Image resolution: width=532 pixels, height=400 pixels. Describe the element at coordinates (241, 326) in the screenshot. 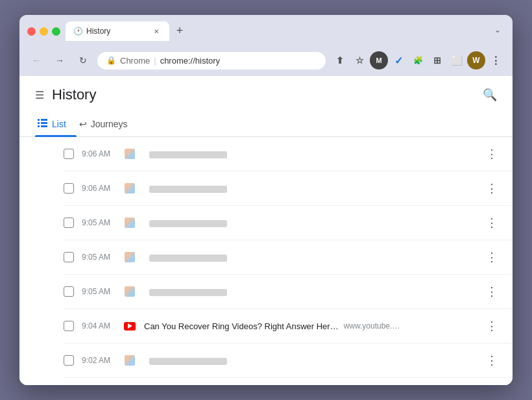

I see `item-title: Can You Recover Ring Videos? Right Answe…` at that location.